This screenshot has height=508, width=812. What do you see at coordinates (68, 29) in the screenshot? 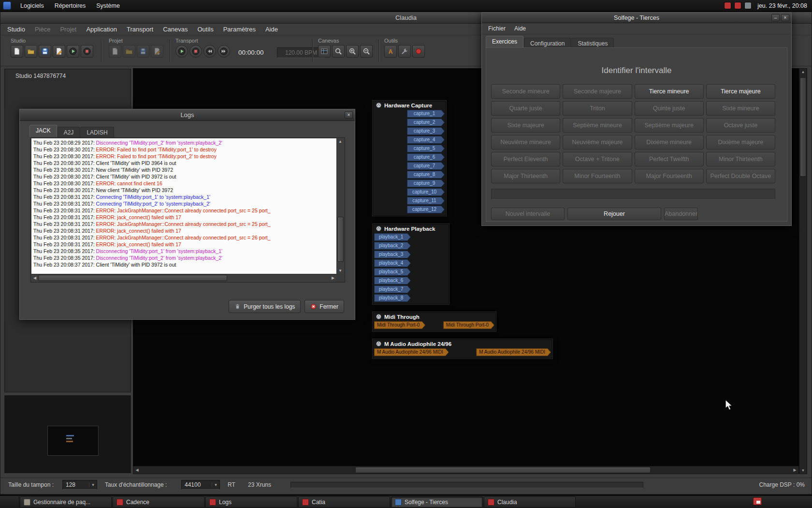
I see `claudia-menu-item: Projet` at bounding box center [68, 29].